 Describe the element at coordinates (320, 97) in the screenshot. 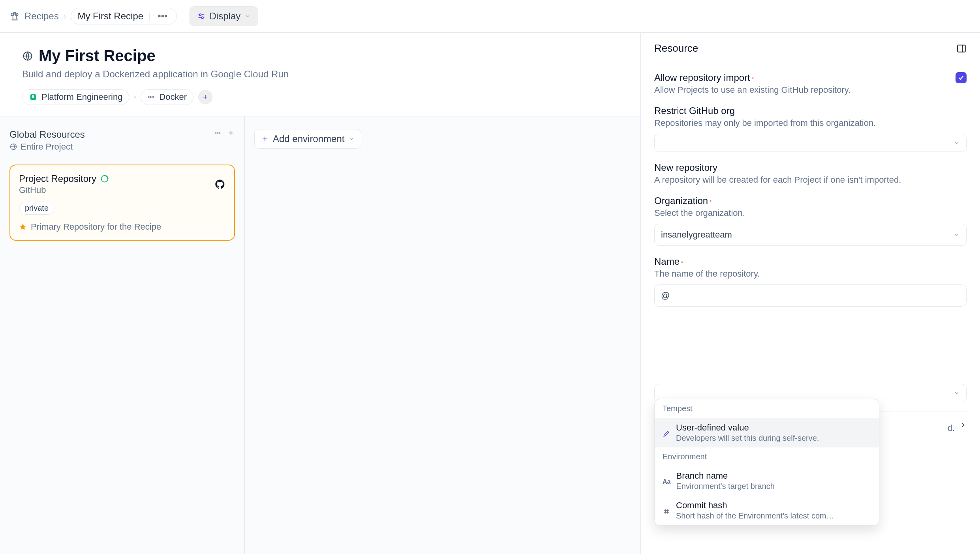

I see `tags-row: Platform Engineering • Docker` at that location.